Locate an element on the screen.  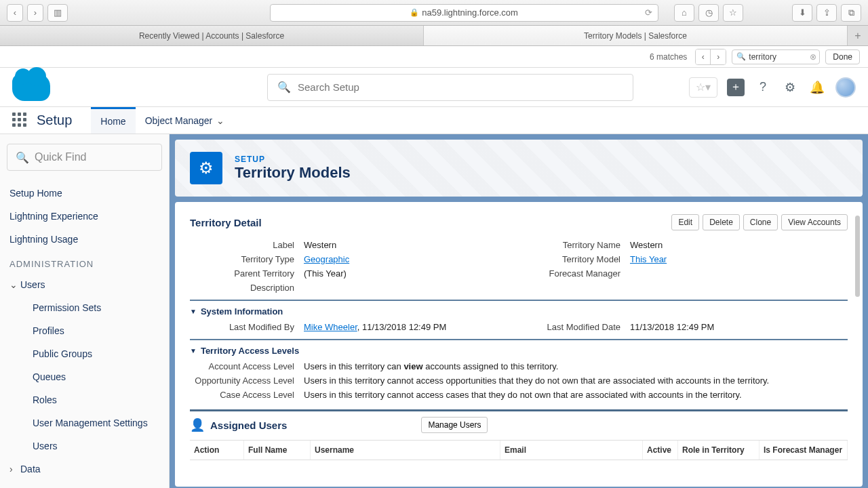
find-prev-button: ‹ is located at coordinates (703, 57).